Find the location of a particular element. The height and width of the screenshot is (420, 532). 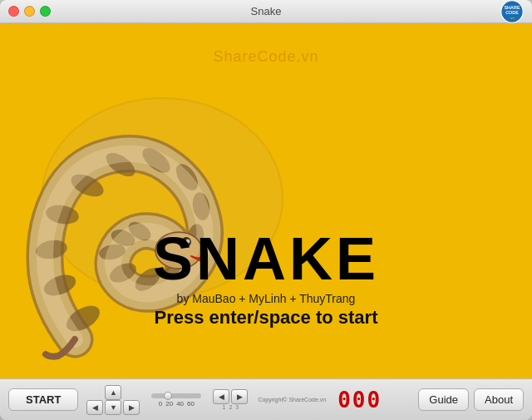

arrow-up-button: ▲ is located at coordinates (113, 393).